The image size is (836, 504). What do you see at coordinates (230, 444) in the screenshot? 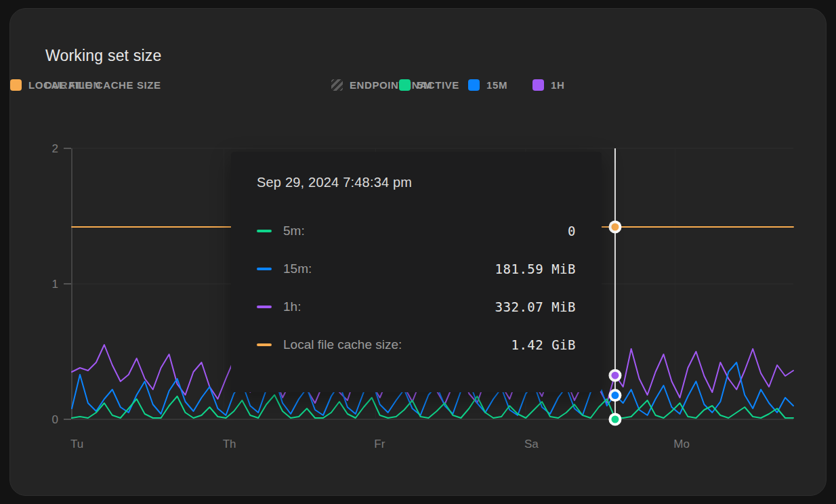
I see `x-tick-label-Th: Th` at bounding box center [230, 444].